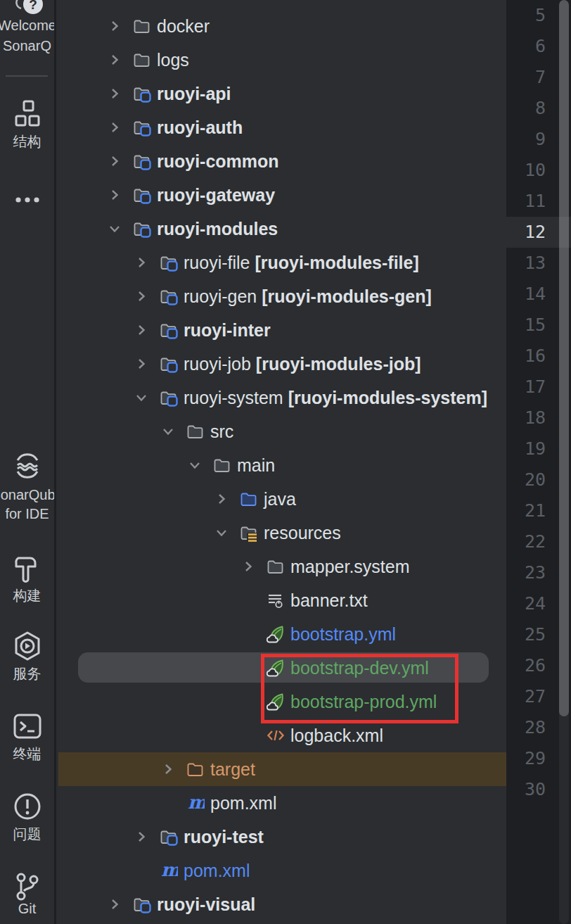 The height and width of the screenshot is (924, 571). What do you see at coordinates (27, 466) in the screenshot?
I see `sidebar-item-sonarqube` at bounding box center [27, 466].